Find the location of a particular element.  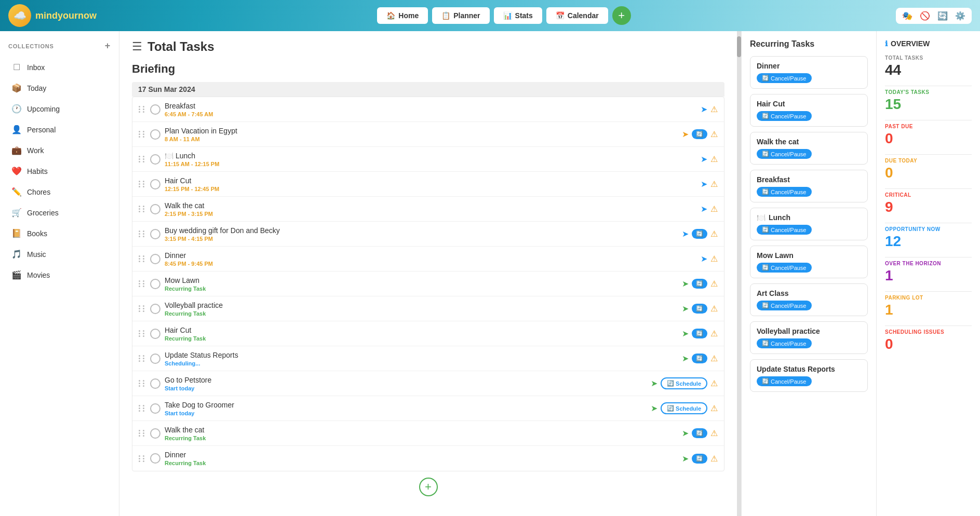

add-task-button: + is located at coordinates (428, 487).